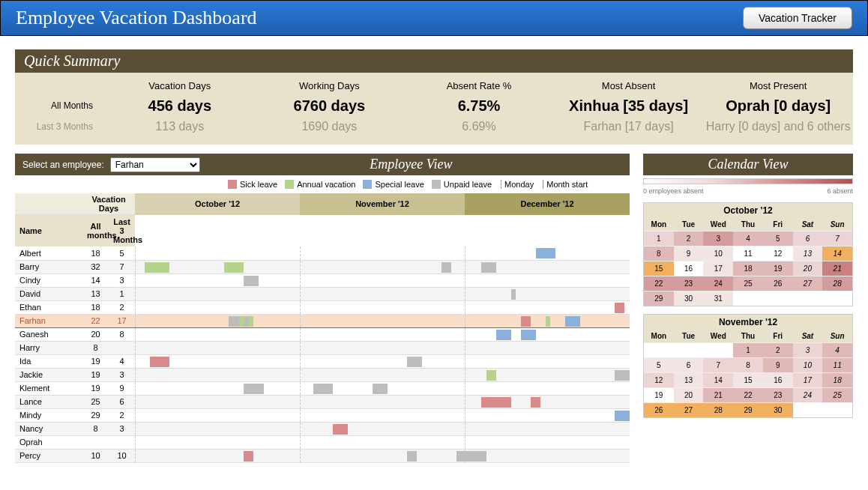 This screenshot has height=490, width=868. I want to click on table-row: Jackie193, so click(322, 375).